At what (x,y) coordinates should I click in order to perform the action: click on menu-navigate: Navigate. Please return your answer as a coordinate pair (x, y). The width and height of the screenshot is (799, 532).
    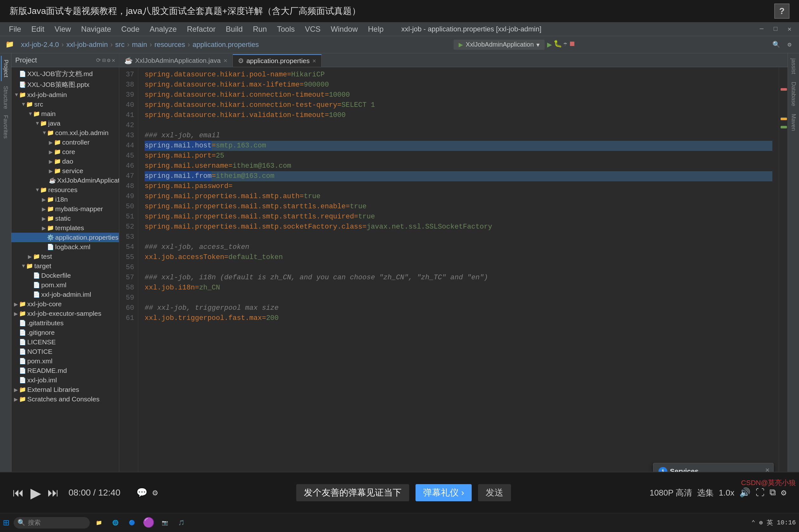
    Looking at the image, I should click on (96, 29).